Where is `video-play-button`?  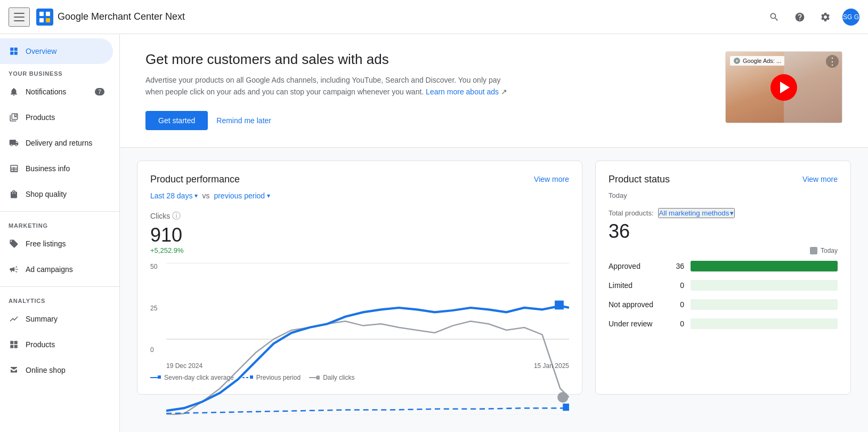 video-play-button is located at coordinates (784, 87).